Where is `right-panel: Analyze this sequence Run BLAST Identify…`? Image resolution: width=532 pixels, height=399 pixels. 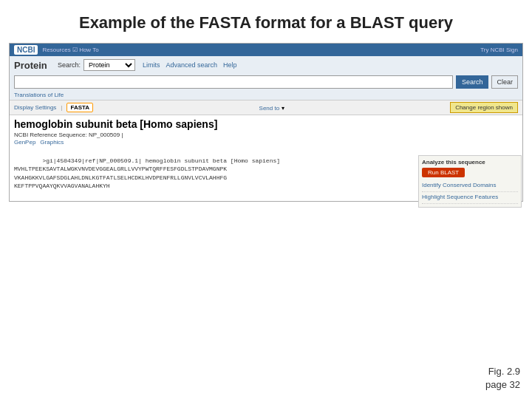 right-panel: Analyze this sequence Run BLAST Identify… is located at coordinates (470, 182).